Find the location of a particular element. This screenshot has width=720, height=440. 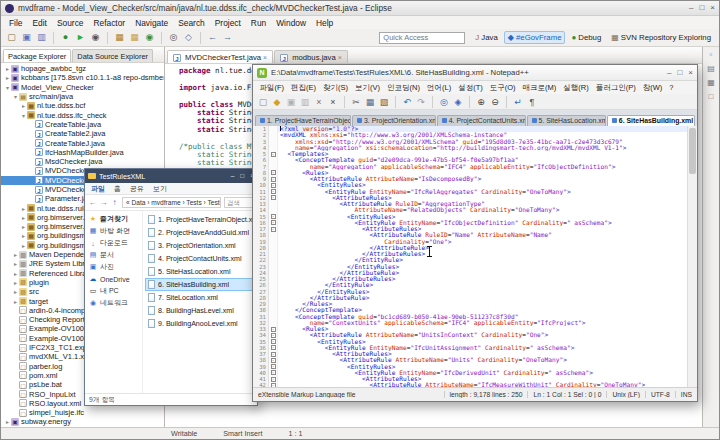

vertical-scrollbar is located at coordinates (692, 256).